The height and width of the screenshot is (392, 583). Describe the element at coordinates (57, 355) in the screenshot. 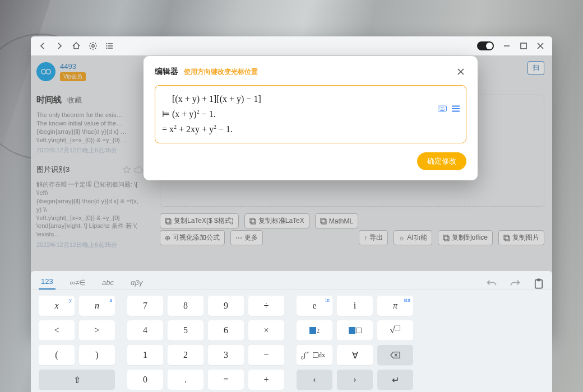

I see `key-lparen: (` at that location.